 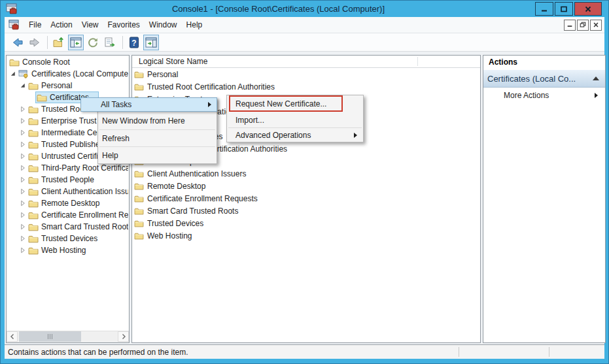 I want to click on list-item-personal: Personal, so click(x=306, y=74).